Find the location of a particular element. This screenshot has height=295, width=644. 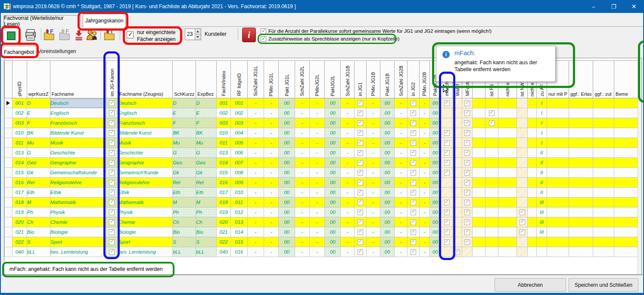

users-button is located at coordinates (92, 35).